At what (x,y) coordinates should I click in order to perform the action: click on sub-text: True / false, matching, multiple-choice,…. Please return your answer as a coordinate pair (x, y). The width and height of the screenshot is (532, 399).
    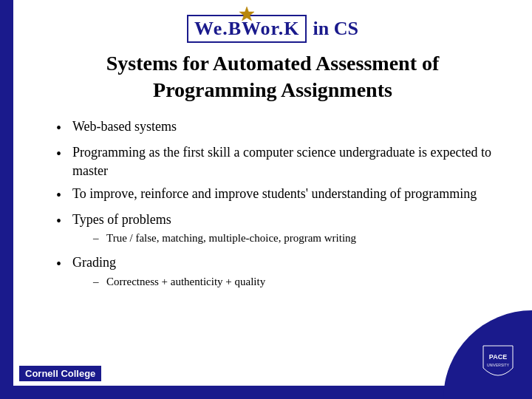
    Looking at the image, I should click on (304, 238).